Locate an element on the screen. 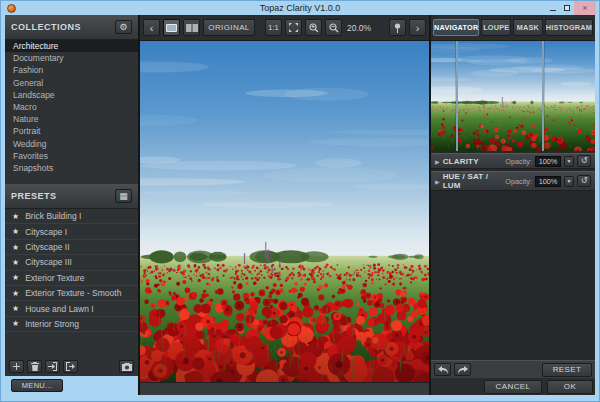 Image resolution: width=600 pixels, height=402 pixels. preset-item: ★Cityscape I is located at coordinates (72, 232).